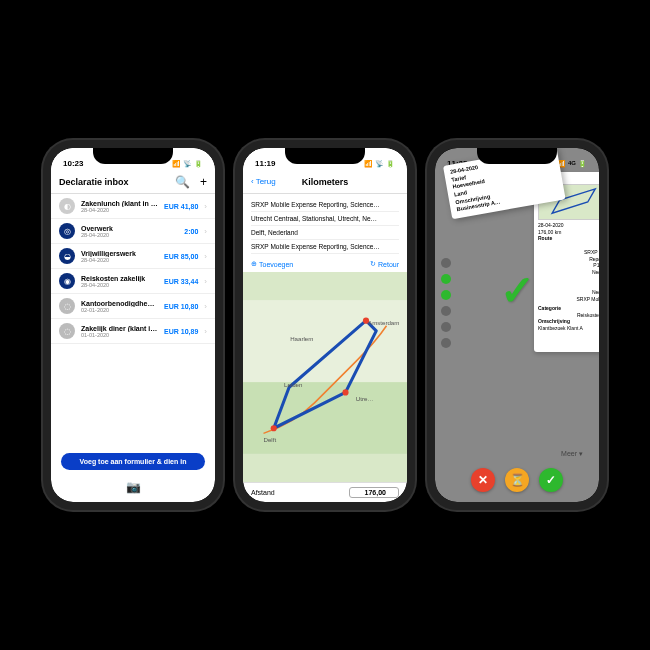 The height and width of the screenshot is (650, 650). What do you see at coordinates (294, 384) in the screenshot?
I see `svg-text: Leiden` at bounding box center [294, 384].